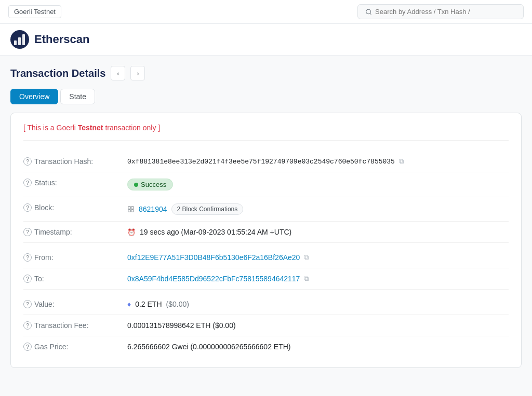  I want to click on tabs-bar: Overview State, so click(266, 97).